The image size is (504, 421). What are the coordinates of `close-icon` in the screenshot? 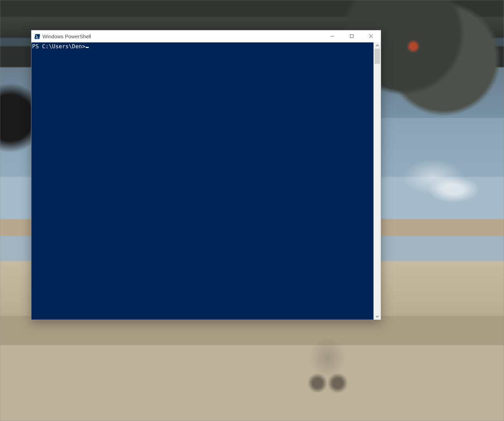 It's located at (371, 37).